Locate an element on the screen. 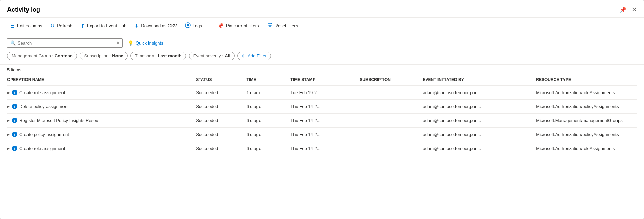 The width and height of the screenshot is (644, 219). cell-status-1: Succeeded is located at coordinates (221, 107).